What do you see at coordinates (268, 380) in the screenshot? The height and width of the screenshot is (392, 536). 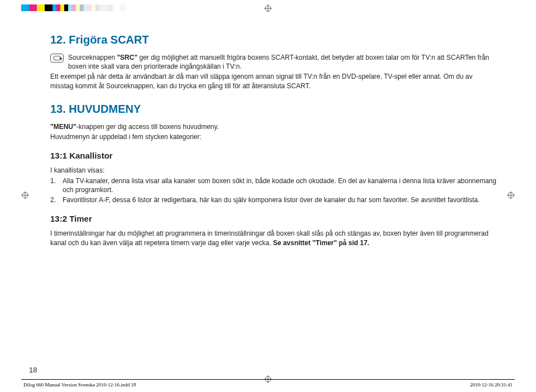 I see `registration-mark-bottom` at bounding box center [268, 380].